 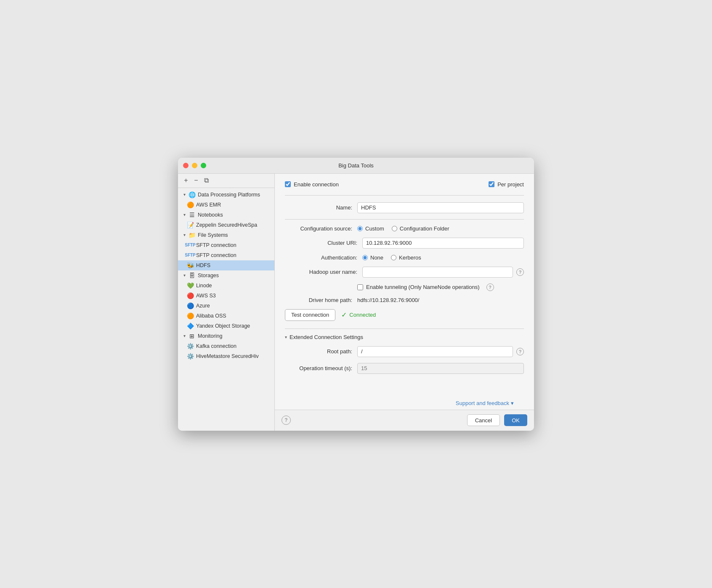 What do you see at coordinates (226, 265) in the screenshot?
I see `sidebar-item-hdfs: 🐝 HDFS` at bounding box center [226, 265].